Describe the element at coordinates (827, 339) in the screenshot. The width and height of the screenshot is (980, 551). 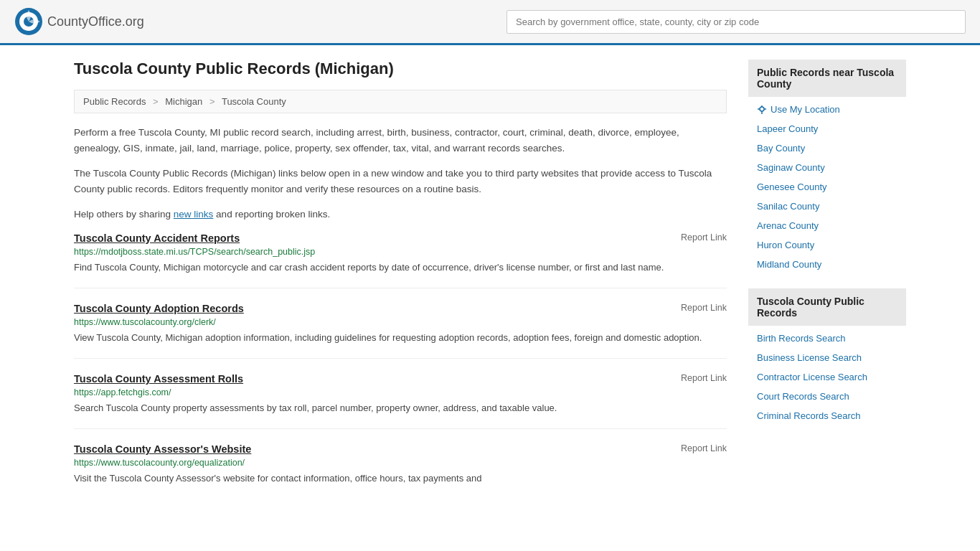
I see `tuscola-record-item: Birth Records Search` at that location.